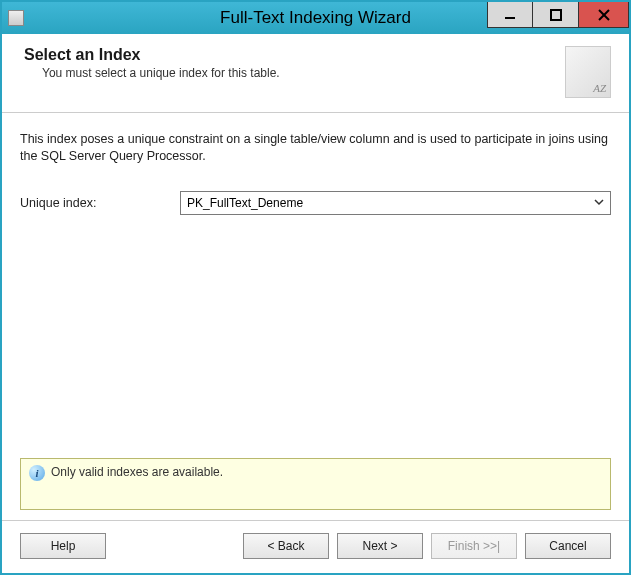 This screenshot has width=631, height=575. I want to click on wizard-graphic: AZ, so click(588, 72).